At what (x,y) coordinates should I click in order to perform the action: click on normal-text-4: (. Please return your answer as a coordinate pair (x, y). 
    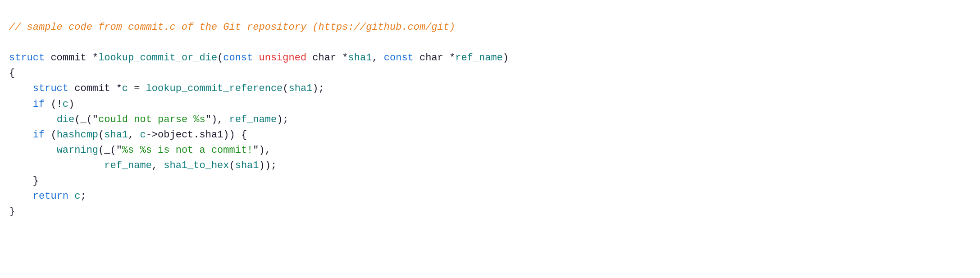
    Looking at the image, I should click on (50, 135).